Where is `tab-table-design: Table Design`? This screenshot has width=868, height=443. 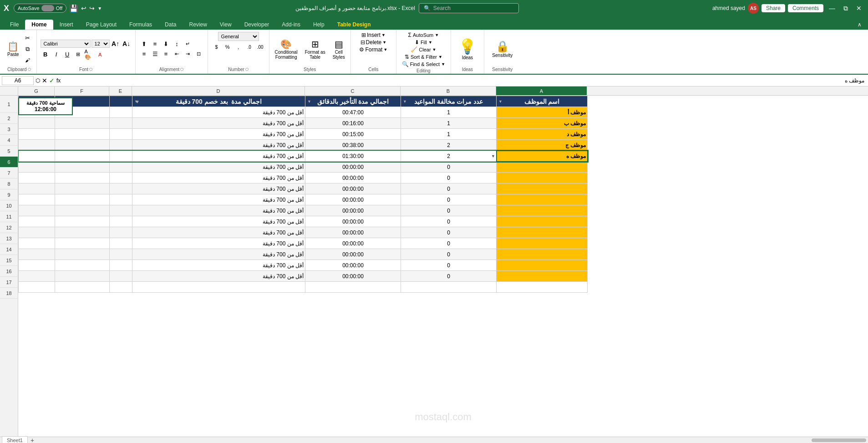
tab-table-design: Table Design is located at coordinates (354, 25).